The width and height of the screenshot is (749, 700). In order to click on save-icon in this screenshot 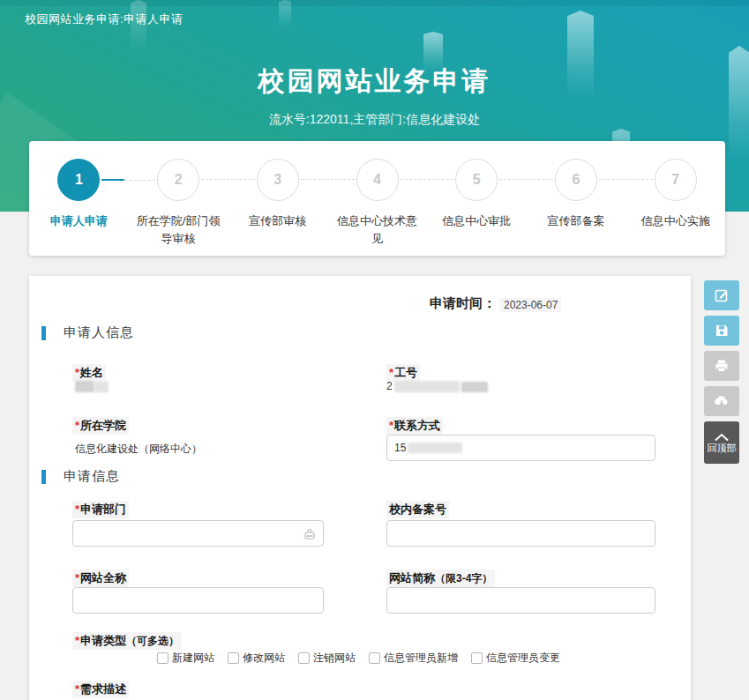, I will do `click(722, 331)`.